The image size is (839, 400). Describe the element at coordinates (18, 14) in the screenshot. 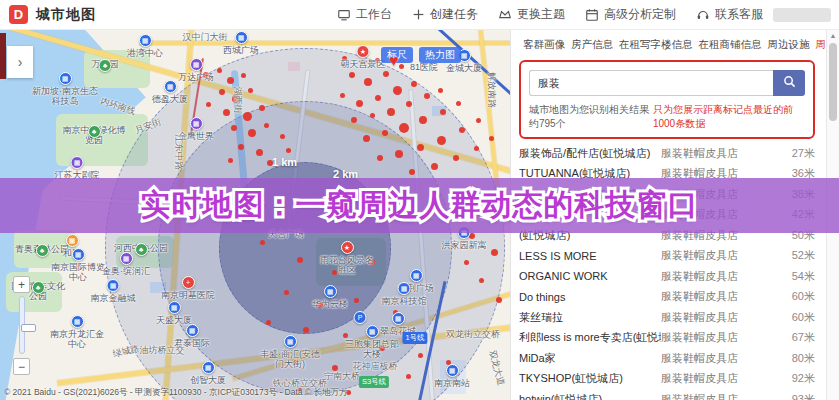

I see `app-logo: D` at that location.